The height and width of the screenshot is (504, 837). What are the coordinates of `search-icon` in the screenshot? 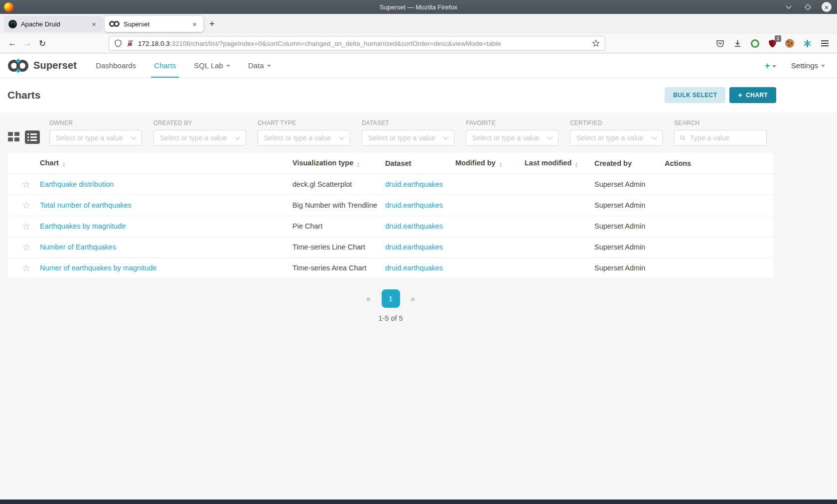 It's located at (683, 138).